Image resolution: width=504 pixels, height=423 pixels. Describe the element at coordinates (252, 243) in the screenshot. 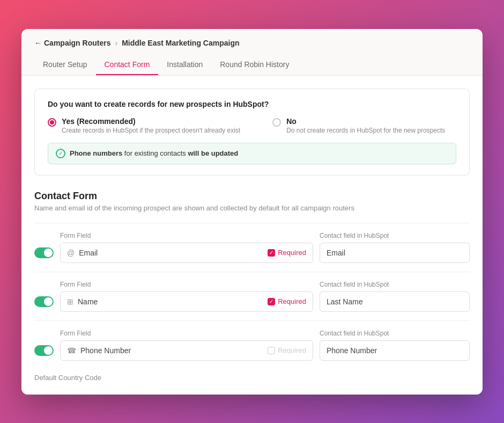

I see `form-row-email: Form Field Contact field in HubSpot @ Em…` at that location.